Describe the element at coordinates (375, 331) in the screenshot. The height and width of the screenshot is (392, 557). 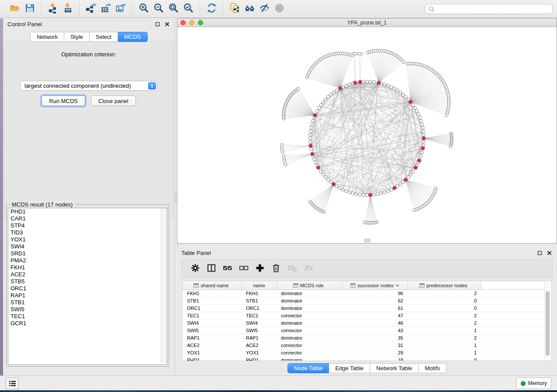
I see `table-cell: 43` at that location.